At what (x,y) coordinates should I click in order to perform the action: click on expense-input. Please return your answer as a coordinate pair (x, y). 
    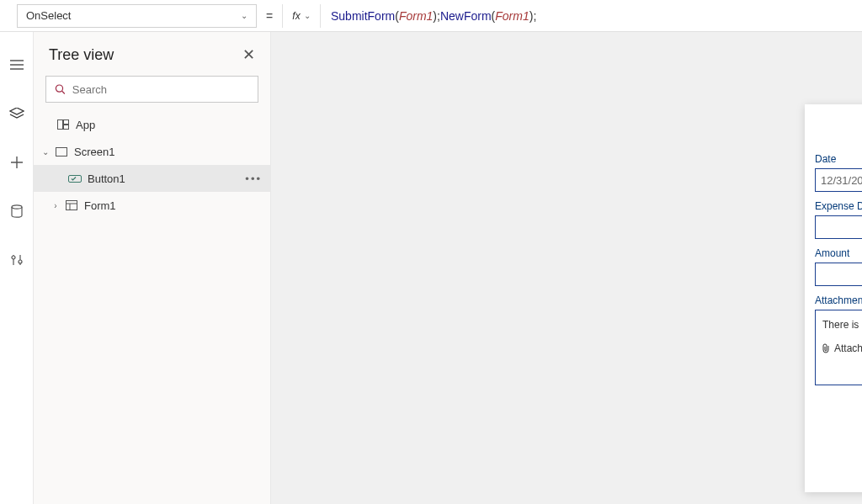
    Looking at the image, I should click on (838, 227).